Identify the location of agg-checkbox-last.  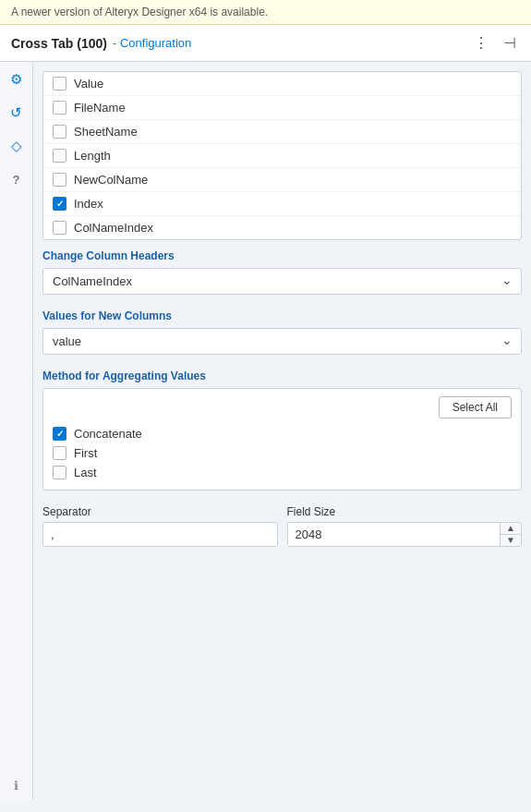
(59, 473).